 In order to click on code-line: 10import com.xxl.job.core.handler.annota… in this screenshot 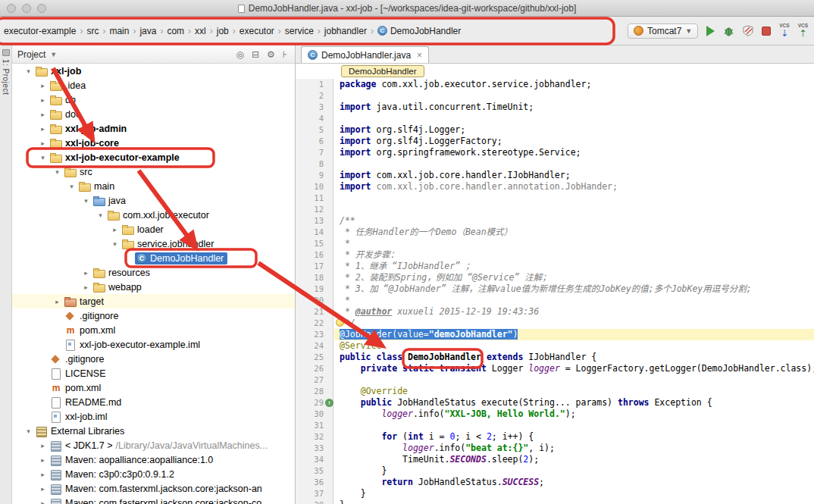, I will do `click(555, 186)`.